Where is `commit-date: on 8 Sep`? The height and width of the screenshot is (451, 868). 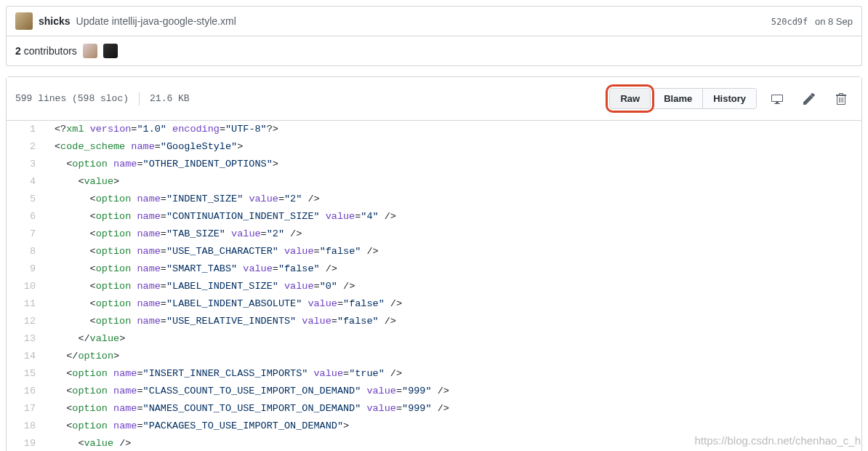
commit-date: on 8 Sep is located at coordinates (834, 22).